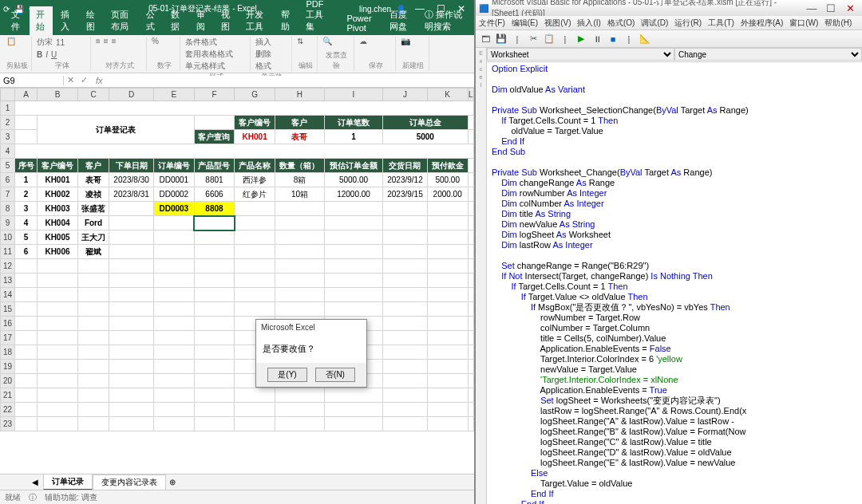 The height and width of the screenshot is (504, 862). What do you see at coordinates (106, 41) in the screenshot?
I see `align-center-icon: ≡` at bounding box center [106, 41].